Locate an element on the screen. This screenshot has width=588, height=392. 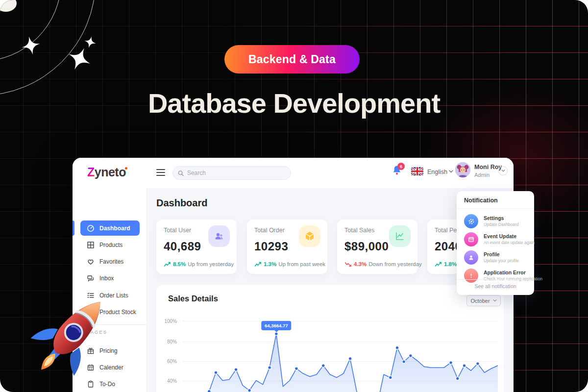
user-role: Admin is located at coordinates (482, 175).